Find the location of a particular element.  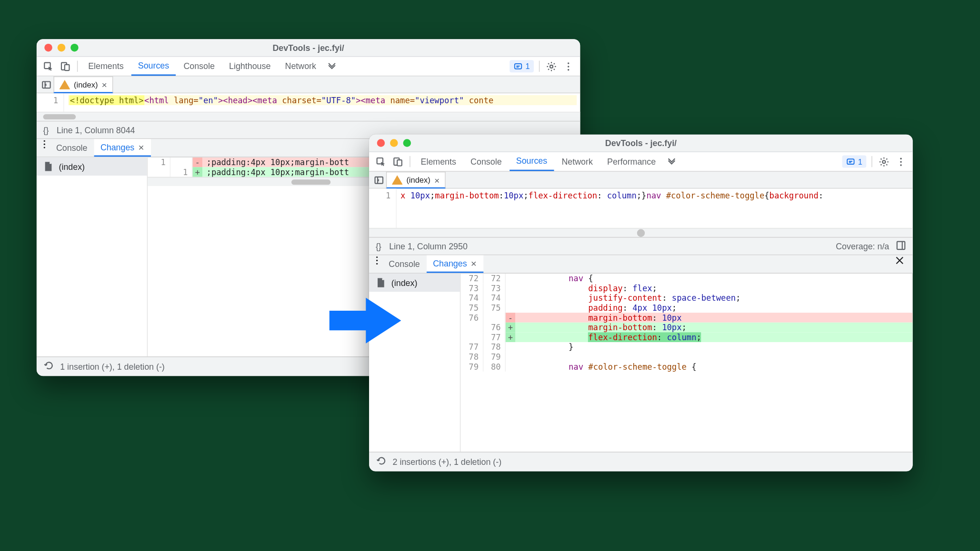

diff-view: 7272 nav {7373 display: flex;7474 justif… is located at coordinates (687, 363).